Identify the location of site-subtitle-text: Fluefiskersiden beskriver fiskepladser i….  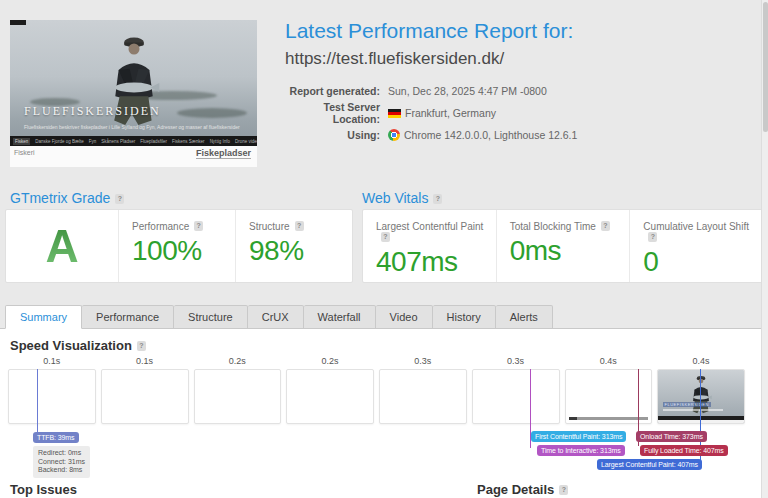
(132, 127).